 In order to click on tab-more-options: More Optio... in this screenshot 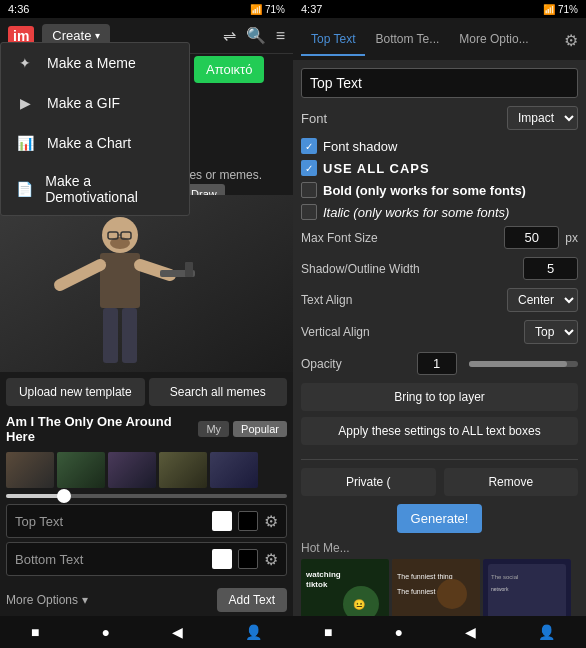, I will do `click(494, 40)`.